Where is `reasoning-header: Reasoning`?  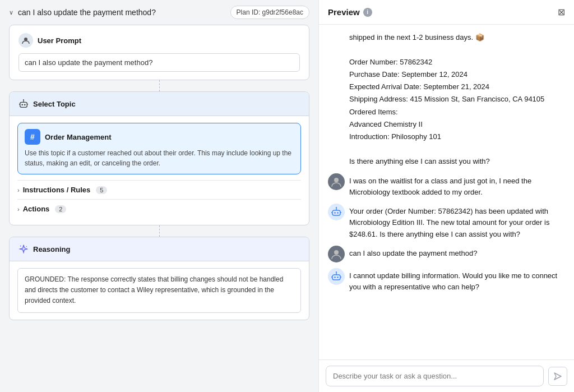
reasoning-header: Reasoning is located at coordinates (159, 249).